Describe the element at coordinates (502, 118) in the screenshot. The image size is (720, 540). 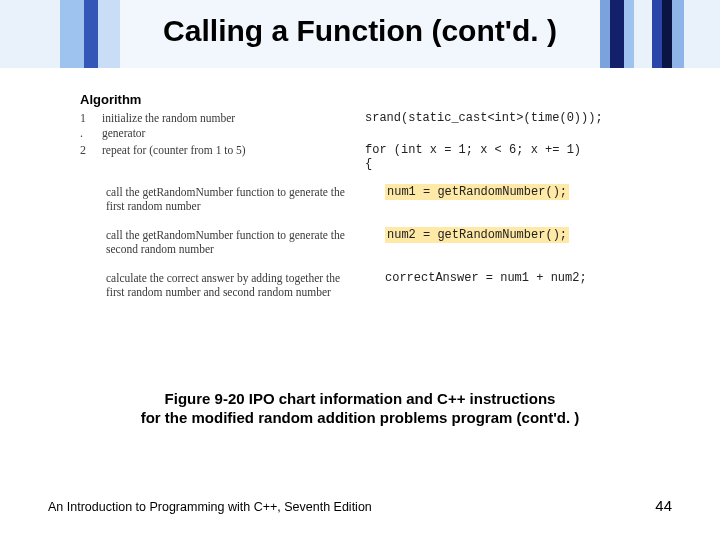
I see `code-line: srand(static_cast<int>(time(0)));` at that location.